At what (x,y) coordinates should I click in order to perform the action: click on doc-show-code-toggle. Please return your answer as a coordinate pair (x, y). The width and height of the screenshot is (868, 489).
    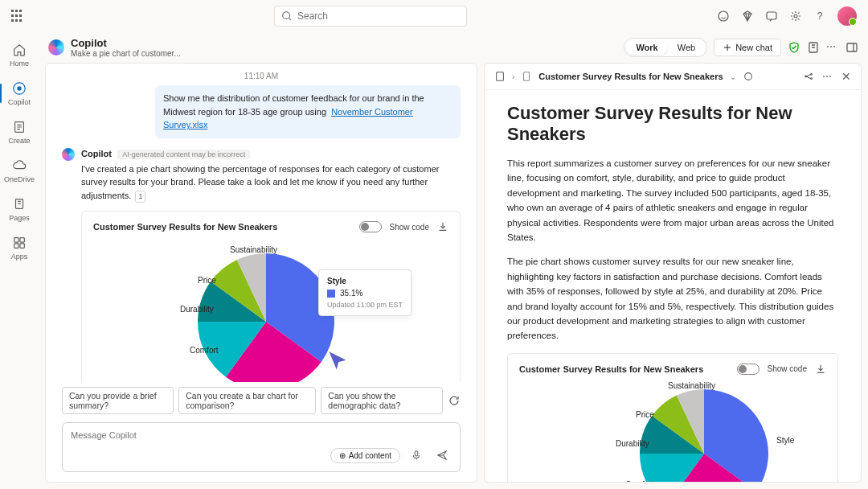
    Looking at the image, I should click on (748, 369).